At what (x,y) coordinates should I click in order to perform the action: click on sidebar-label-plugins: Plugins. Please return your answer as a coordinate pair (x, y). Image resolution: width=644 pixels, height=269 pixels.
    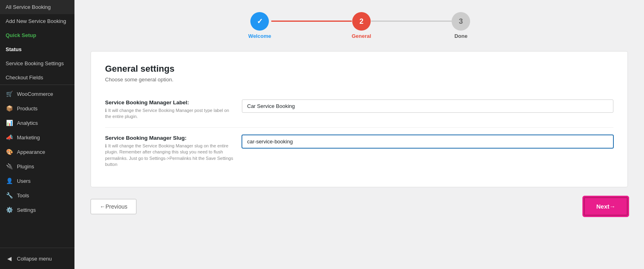
    Looking at the image, I should click on (26, 167).